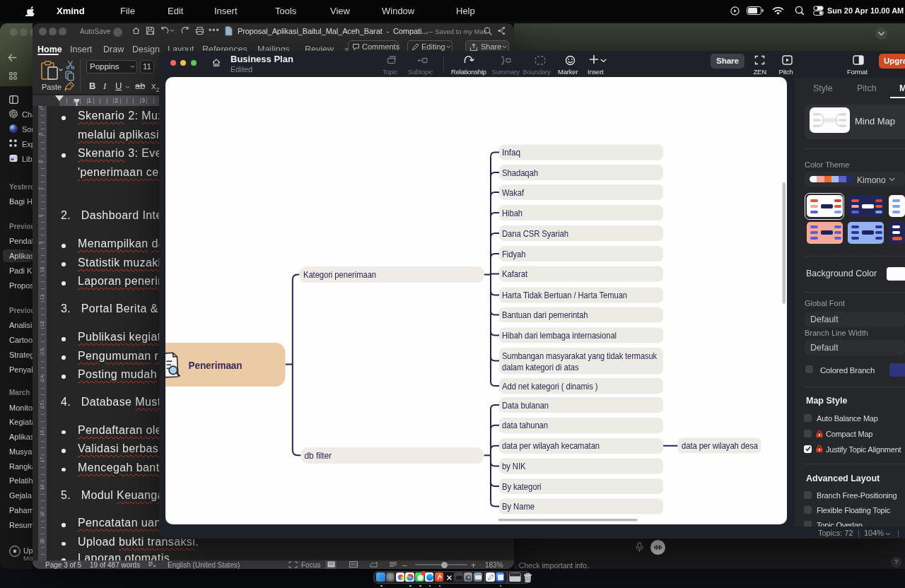  What do you see at coordinates (550, 387) in the screenshot?
I see `svg-text: Add net kategori ( dinamis )` at bounding box center [550, 387].